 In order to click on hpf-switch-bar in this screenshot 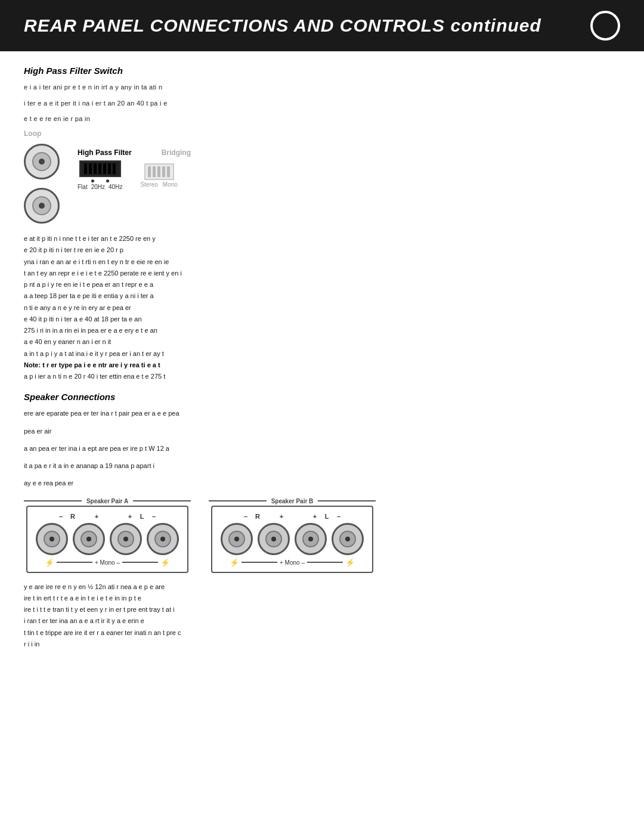, I will do `click(100, 169)`.